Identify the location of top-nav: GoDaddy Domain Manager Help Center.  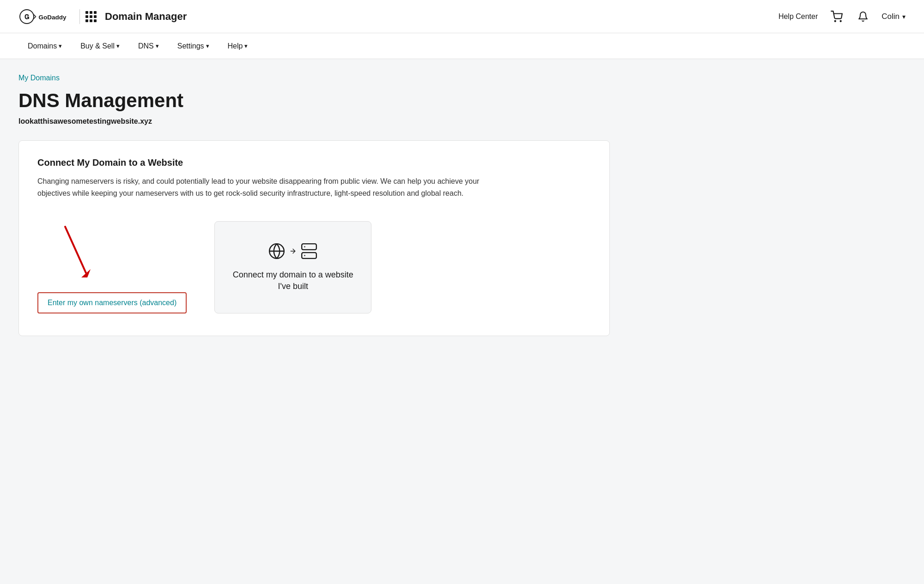
(462, 17).